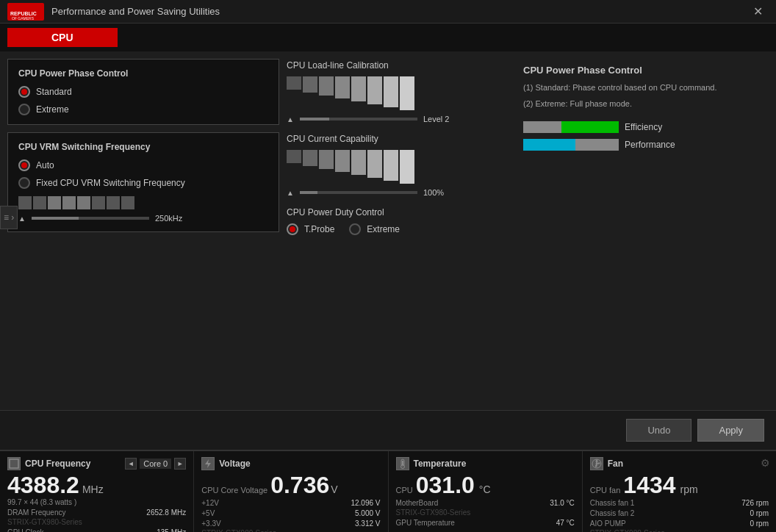 The image size is (776, 532). Describe the element at coordinates (606, 490) in the screenshot. I see `cpu-fan-label: CPU fan` at that location.